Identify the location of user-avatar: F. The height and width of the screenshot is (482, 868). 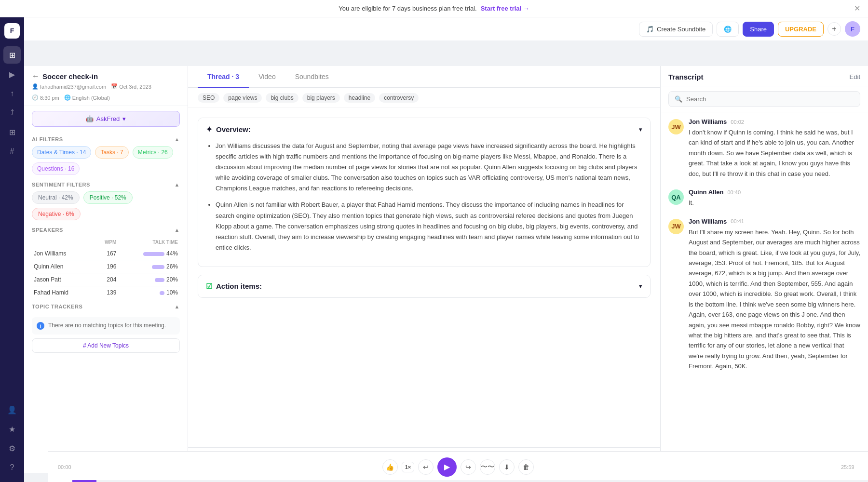
(853, 29).